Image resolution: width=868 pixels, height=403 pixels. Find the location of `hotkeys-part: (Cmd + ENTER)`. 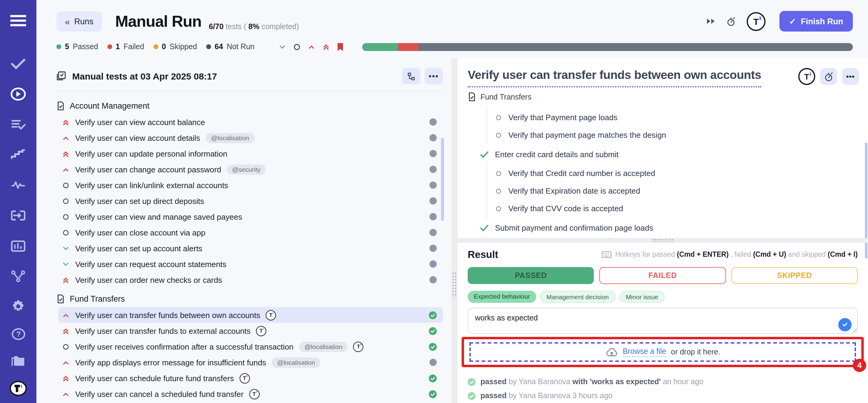

hotkeys-part: (Cmd + ENTER) is located at coordinates (703, 255).